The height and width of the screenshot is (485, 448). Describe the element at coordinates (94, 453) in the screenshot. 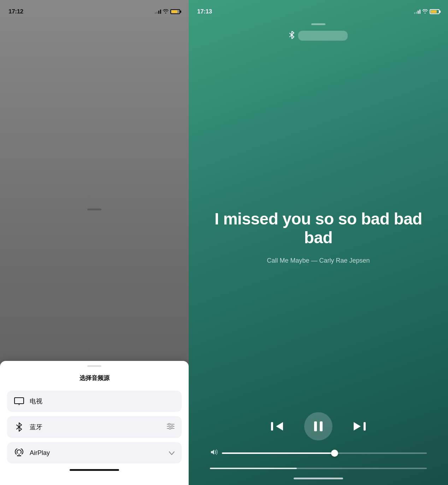

I see `airplay-option: AirPlay` at that location.